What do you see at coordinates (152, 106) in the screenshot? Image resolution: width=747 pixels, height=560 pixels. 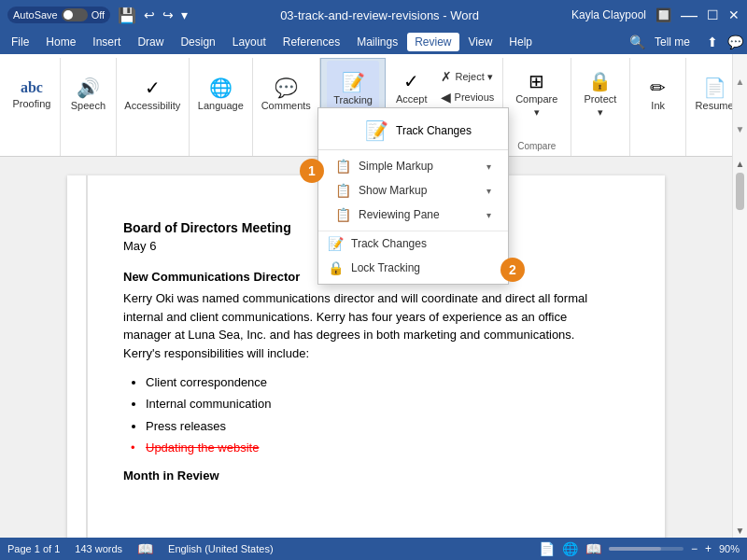 I see `accessibility-label: Accessibility` at bounding box center [152, 106].